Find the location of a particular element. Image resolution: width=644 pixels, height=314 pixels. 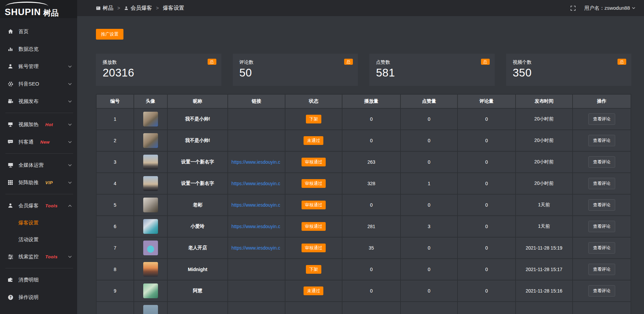

sidebar-item-video-heat: 视频加热 Hot is located at coordinates (39, 124).